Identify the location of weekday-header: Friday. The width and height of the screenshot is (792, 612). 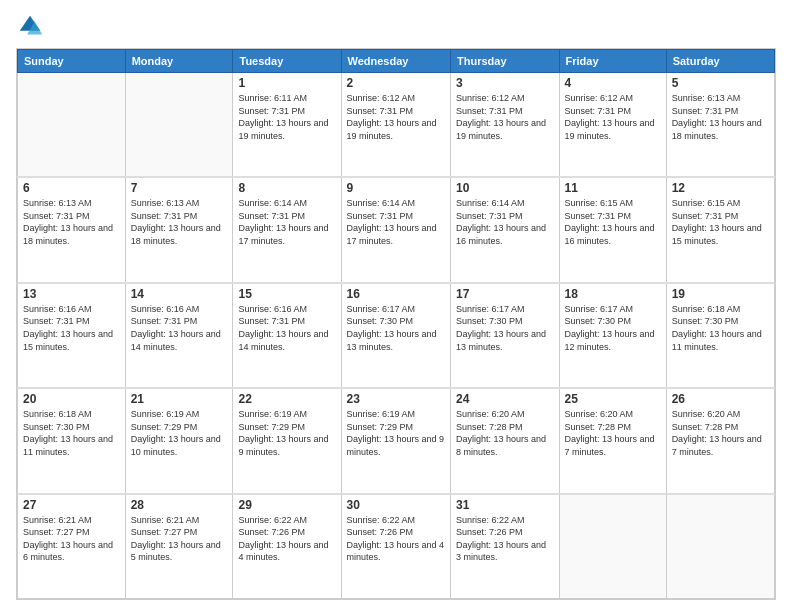
(612, 62).